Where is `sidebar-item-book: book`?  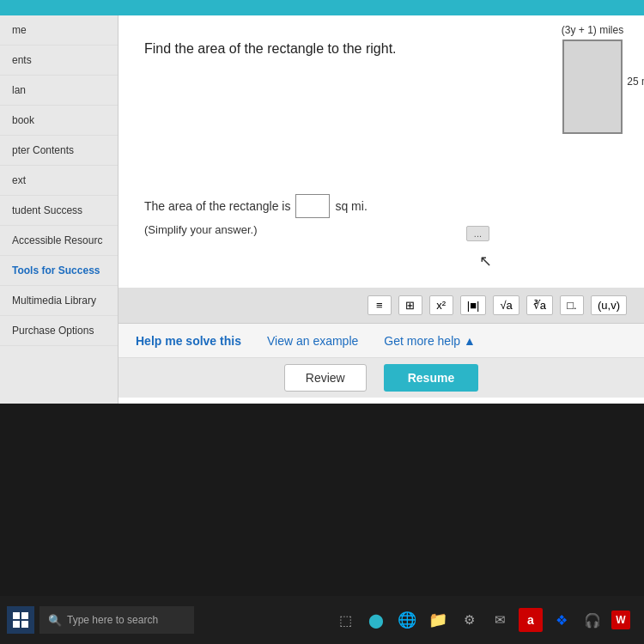 sidebar-item-book: book is located at coordinates (58, 120).